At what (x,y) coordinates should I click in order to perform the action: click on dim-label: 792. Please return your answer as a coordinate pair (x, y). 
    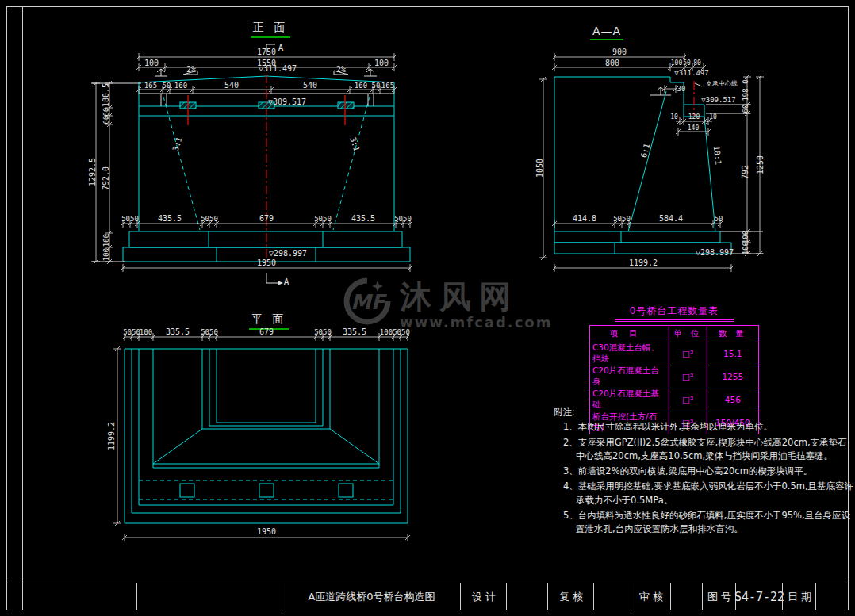
    Looking at the image, I should click on (746, 172).